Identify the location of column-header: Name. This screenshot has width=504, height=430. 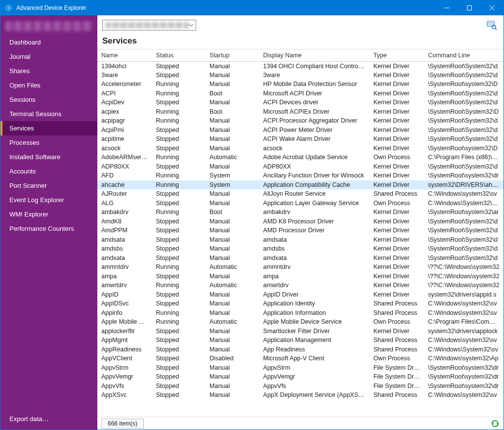
(125, 55).